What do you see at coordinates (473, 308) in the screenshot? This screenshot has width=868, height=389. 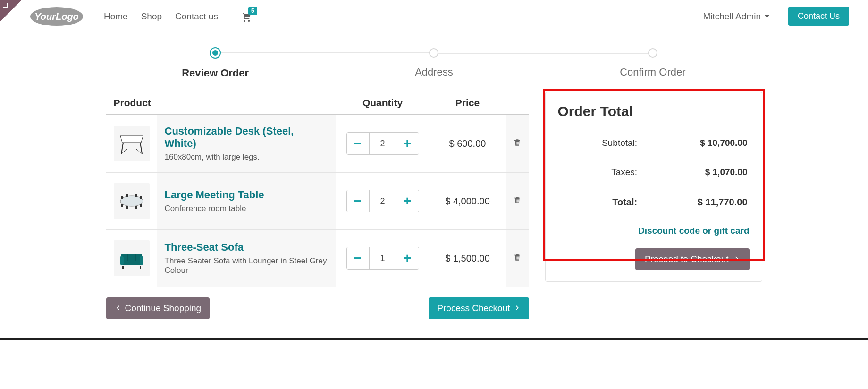 I see `process-checkout-label: Process Checkout` at bounding box center [473, 308].